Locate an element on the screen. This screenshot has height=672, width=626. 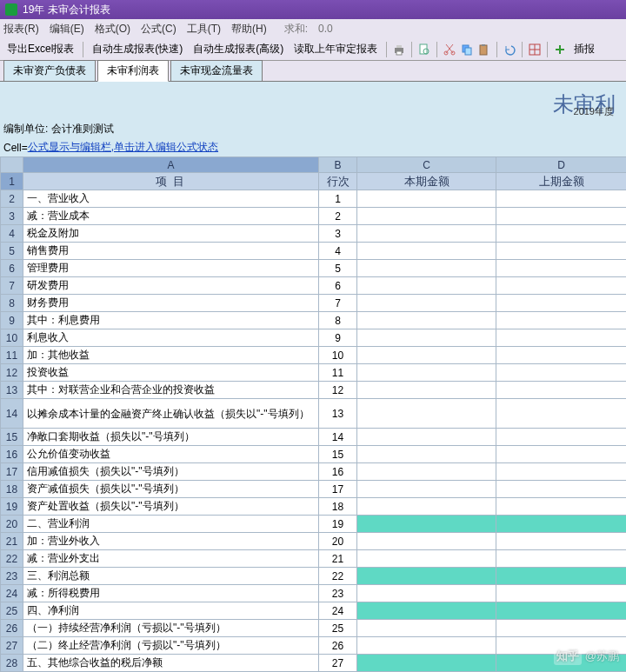
cell-line: 9 is located at coordinates (338, 338).